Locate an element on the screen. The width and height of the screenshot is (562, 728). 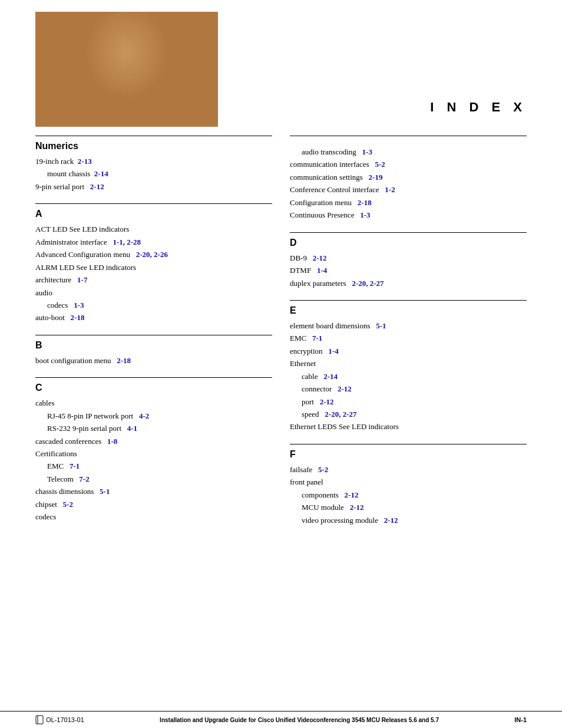
list-item: video processing module 2-12 is located at coordinates (408, 520).